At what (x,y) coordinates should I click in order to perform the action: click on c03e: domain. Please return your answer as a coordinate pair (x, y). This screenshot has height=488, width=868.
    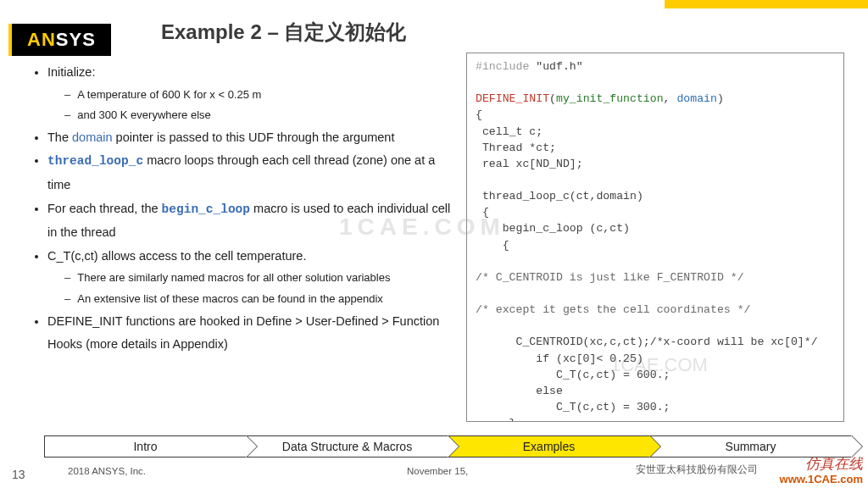
    Looking at the image, I should click on (697, 98).